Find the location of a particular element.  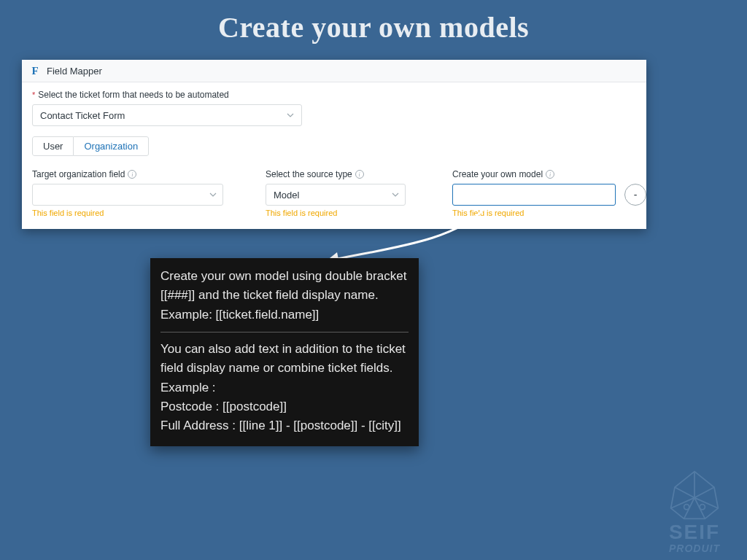

source-error: This field is required is located at coordinates (341, 213).